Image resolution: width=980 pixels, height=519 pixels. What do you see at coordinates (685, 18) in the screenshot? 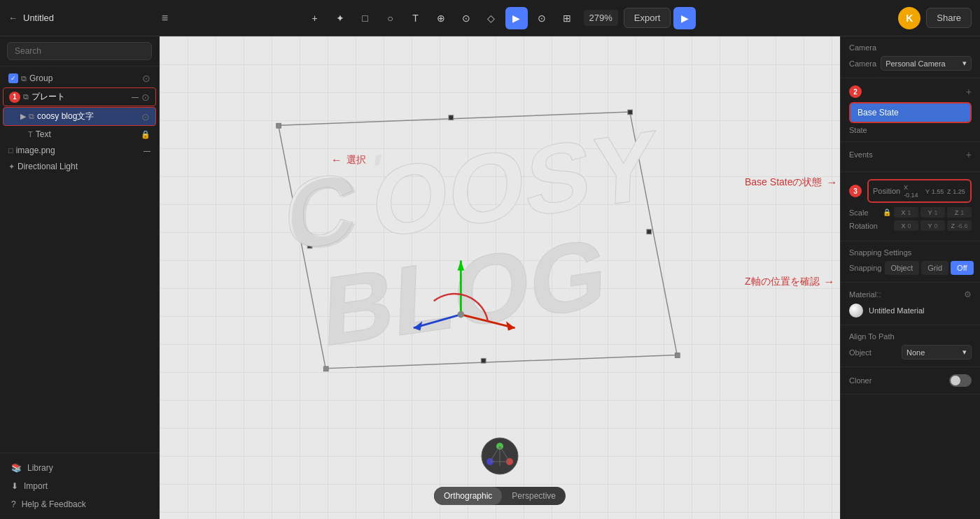
I see `play-button: ▶` at bounding box center [685, 18].